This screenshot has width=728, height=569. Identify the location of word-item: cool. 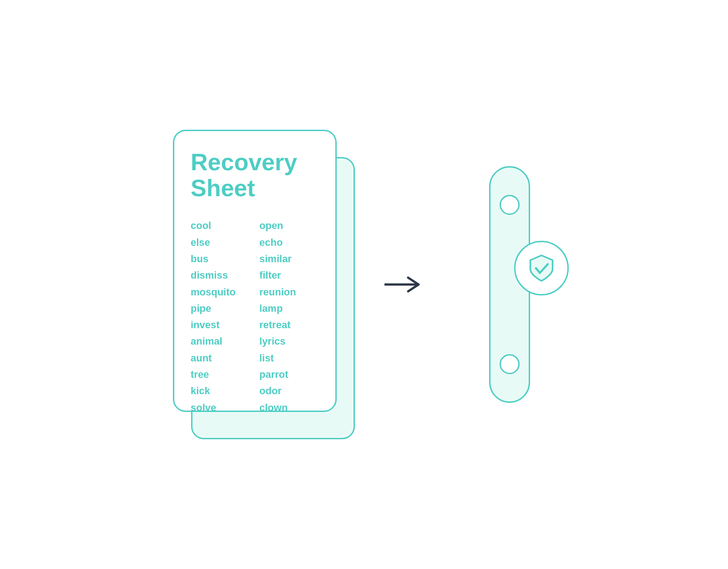
(220, 226).